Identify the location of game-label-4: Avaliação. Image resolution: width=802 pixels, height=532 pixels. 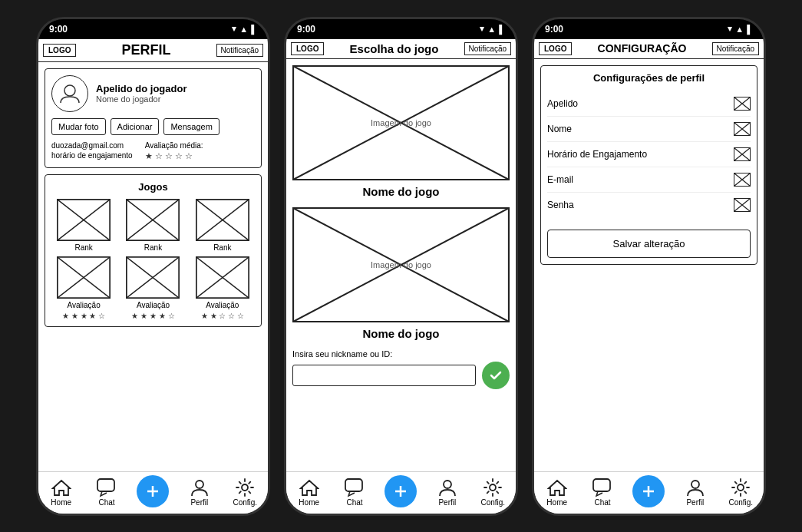
(84, 306).